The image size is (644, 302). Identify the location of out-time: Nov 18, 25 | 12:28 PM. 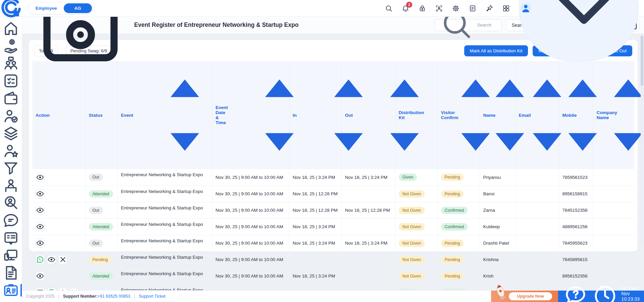
(368, 210).